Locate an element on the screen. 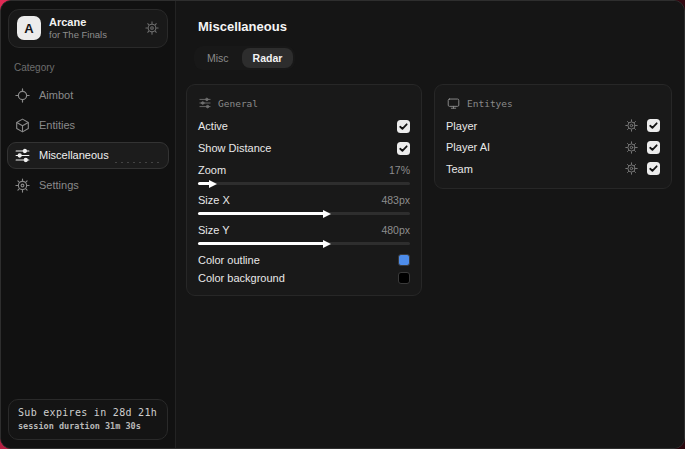 The width and height of the screenshot is (685, 449). size-y-slider-labels: Size Y 480px is located at coordinates (304, 230).